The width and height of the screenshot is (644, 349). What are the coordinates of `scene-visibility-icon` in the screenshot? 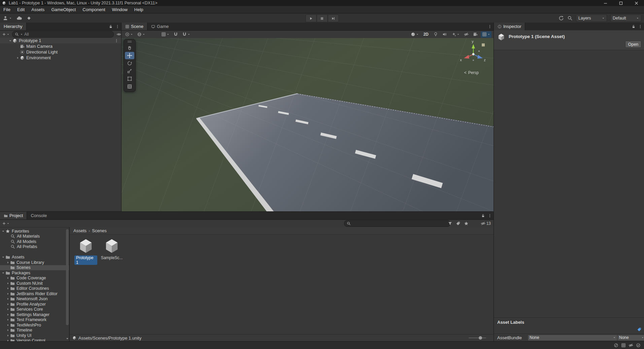 It's located at (119, 34).